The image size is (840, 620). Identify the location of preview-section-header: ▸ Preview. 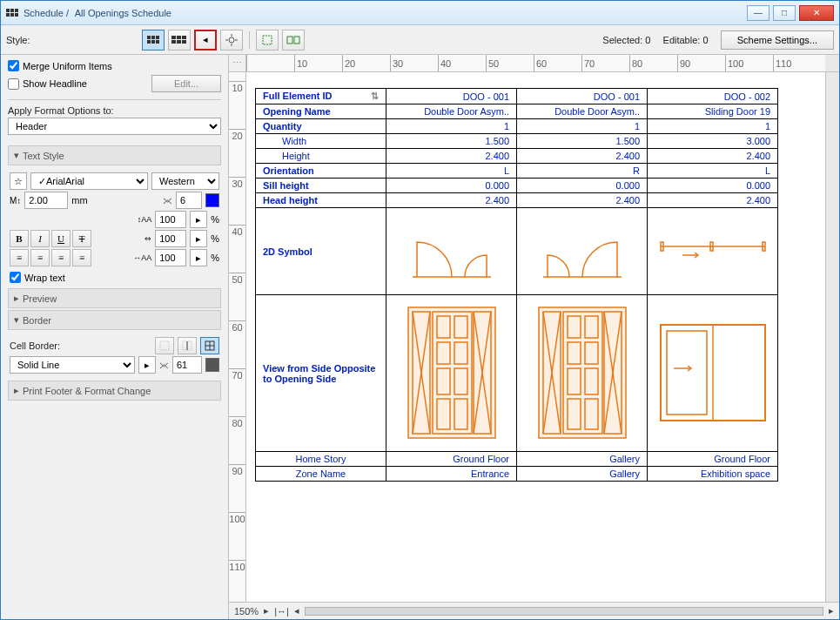
(115, 298).